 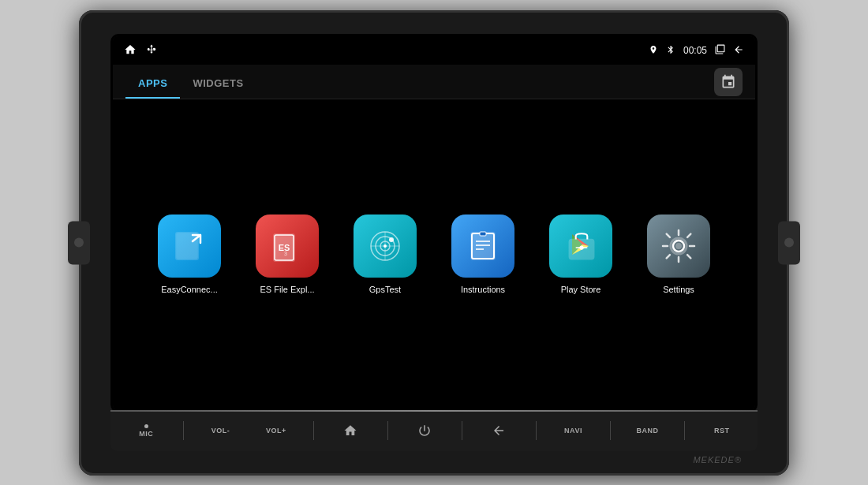 What do you see at coordinates (581, 289) in the screenshot?
I see `playstore-label: Play Store` at bounding box center [581, 289].